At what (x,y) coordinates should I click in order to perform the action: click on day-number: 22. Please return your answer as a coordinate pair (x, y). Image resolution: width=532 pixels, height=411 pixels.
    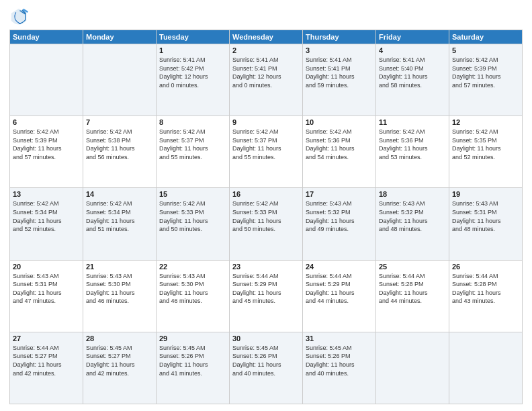
    Looking at the image, I should click on (193, 267).